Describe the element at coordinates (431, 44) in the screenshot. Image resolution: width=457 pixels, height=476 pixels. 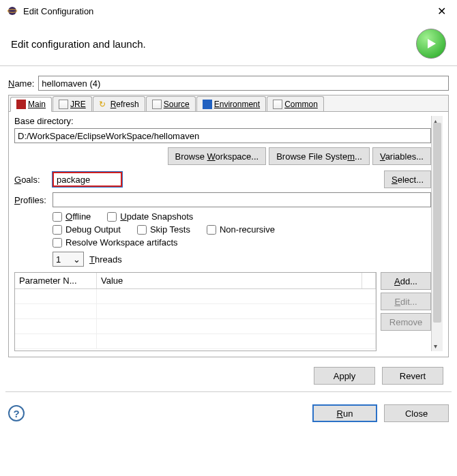
I see `run-large-icon` at that location.